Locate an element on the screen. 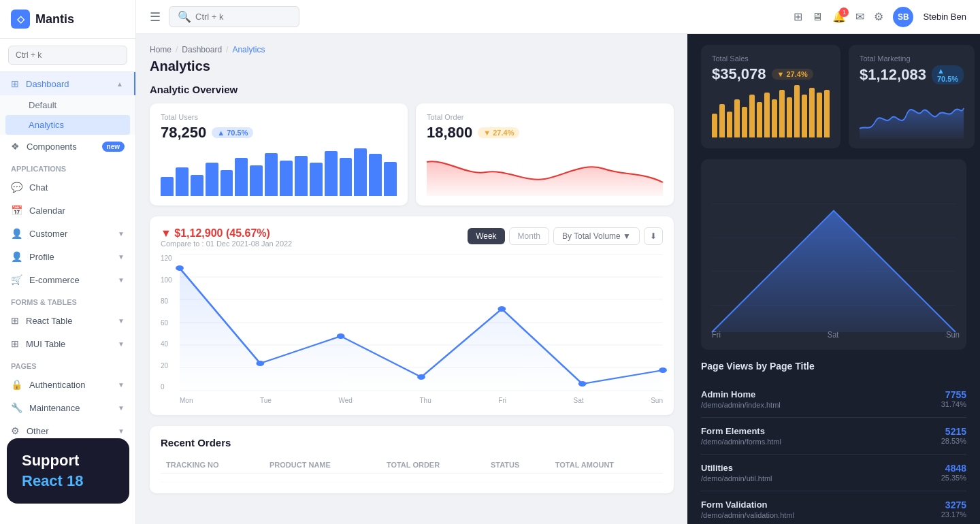 Image resolution: width=980 pixels, height=524 pixels. pageview-pct: 23.17% is located at coordinates (954, 514).